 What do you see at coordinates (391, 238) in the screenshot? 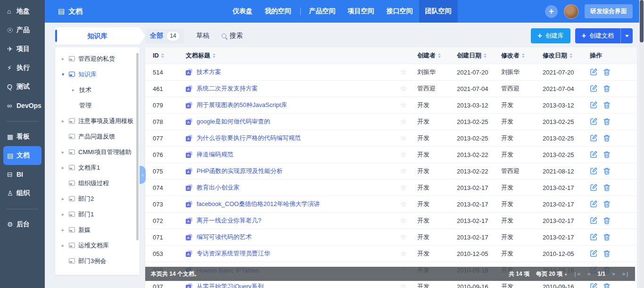
I see `table-row: 071 编写可读代码的艺术 ☆ 开发 2013-02-17 开发 2013-02…` at bounding box center [391, 238].